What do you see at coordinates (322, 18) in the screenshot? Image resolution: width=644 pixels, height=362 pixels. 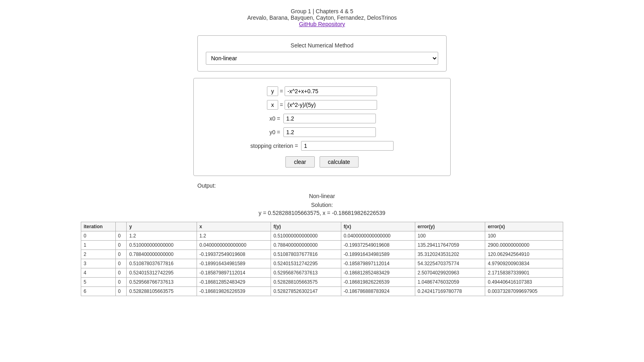 I see `authors-text: Arevalo, Barana, Bayquen, Cayton, Fernan…` at bounding box center [322, 18].